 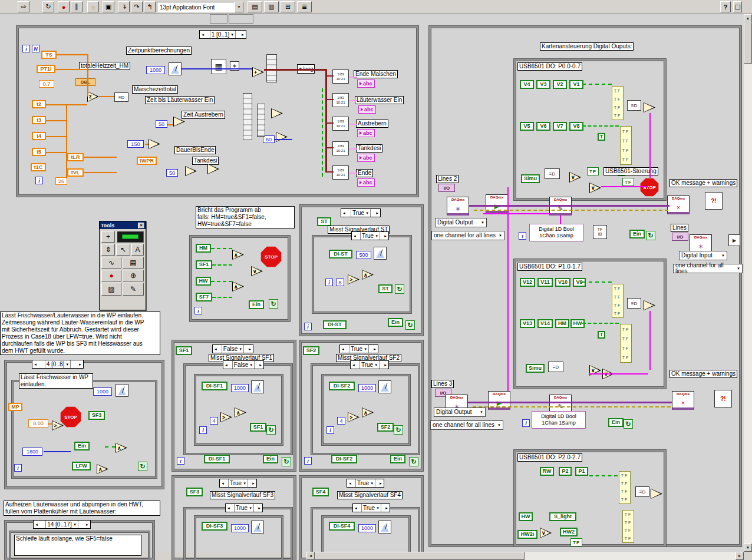 I want to click on terminal-rw: RW, so click(x=547, y=471).